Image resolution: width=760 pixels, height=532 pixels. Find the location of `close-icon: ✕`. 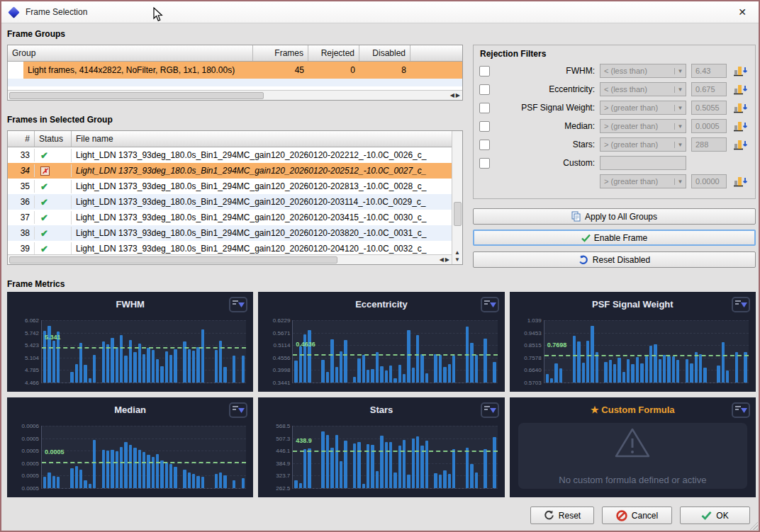

close-icon: ✕ is located at coordinates (742, 12).